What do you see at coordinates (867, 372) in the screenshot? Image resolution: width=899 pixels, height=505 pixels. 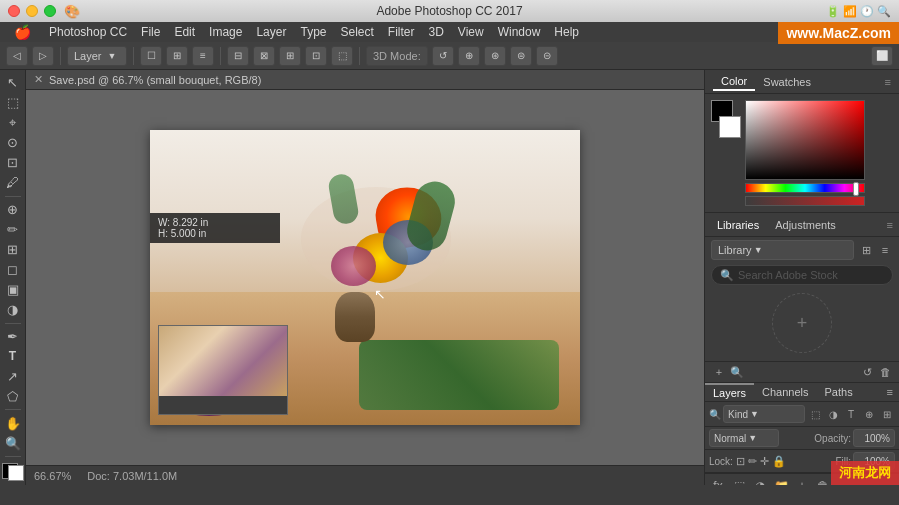 I see `library-sync-icon: ↺` at bounding box center [867, 372].